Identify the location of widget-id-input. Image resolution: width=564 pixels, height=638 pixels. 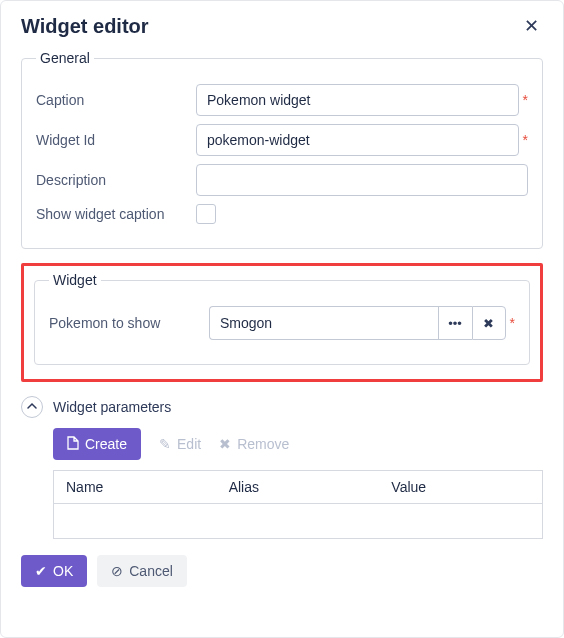
(358, 140).